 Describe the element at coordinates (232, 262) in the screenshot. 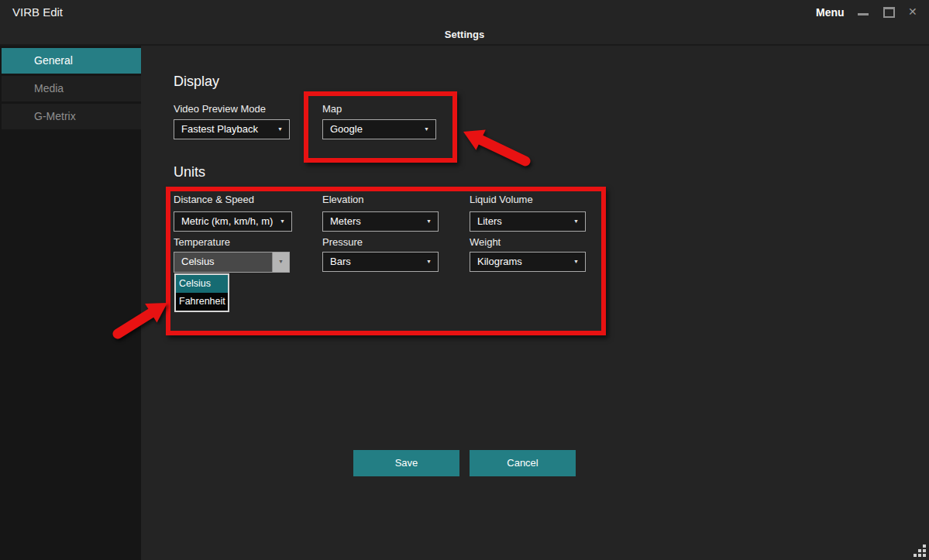

I see `temperature-select: Celsius ▼` at that location.